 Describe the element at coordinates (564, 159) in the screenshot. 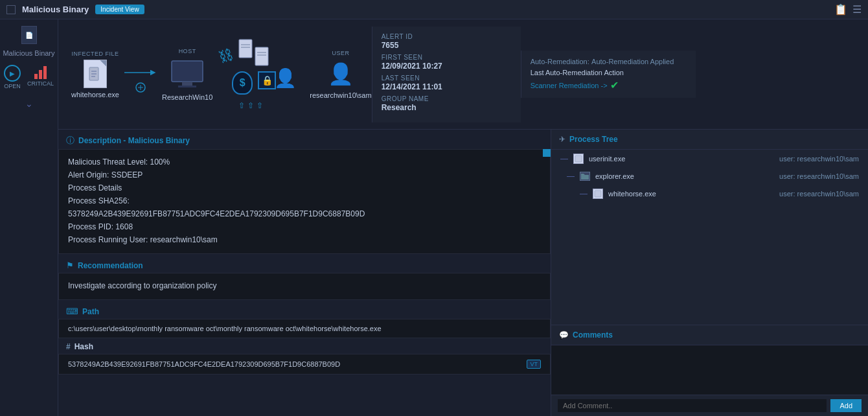

I see `tree-dash-1: —` at that location.